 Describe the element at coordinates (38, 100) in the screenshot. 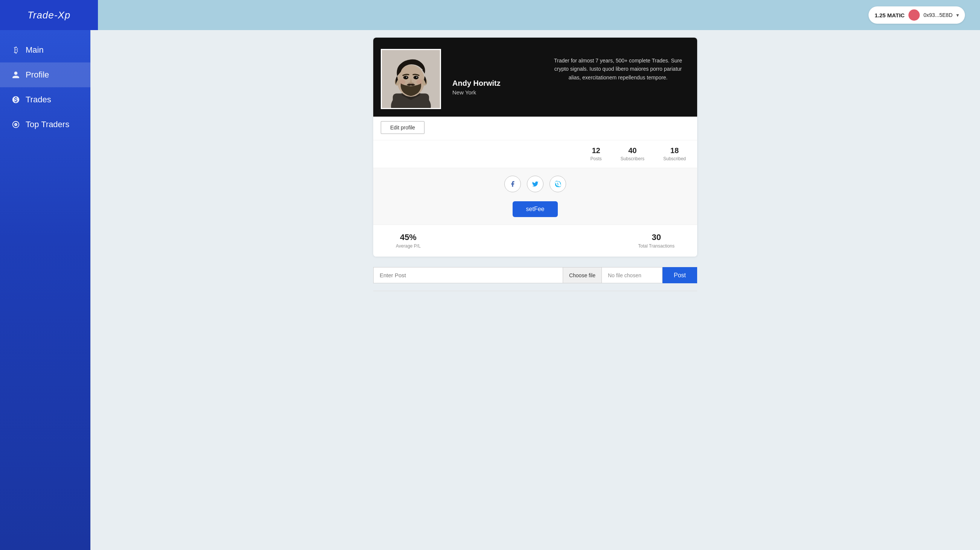

I see `sidebar-label-trades: Trades` at that location.